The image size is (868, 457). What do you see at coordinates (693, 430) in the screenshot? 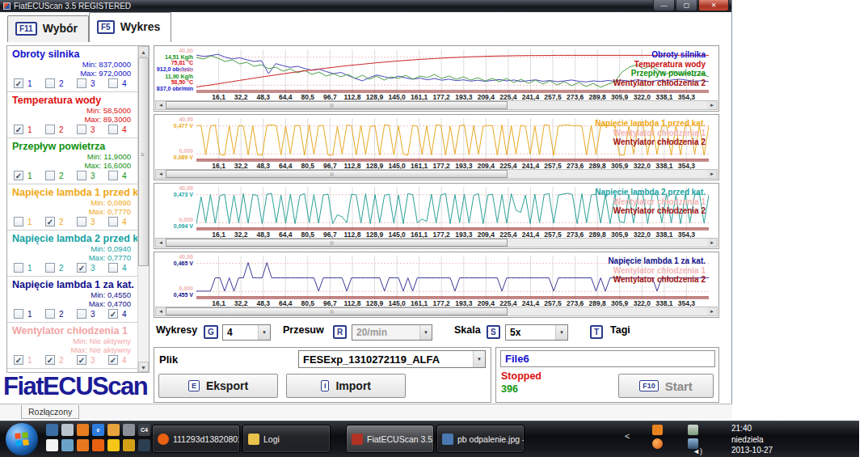
I see `tray-network-icon` at bounding box center [693, 430].